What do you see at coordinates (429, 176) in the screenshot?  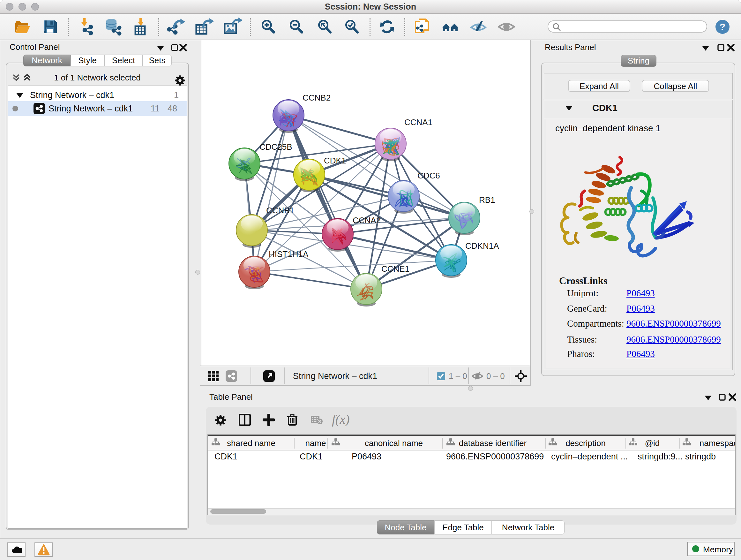 I see `svg-text: CDC6` at bounding box center [429, 176].